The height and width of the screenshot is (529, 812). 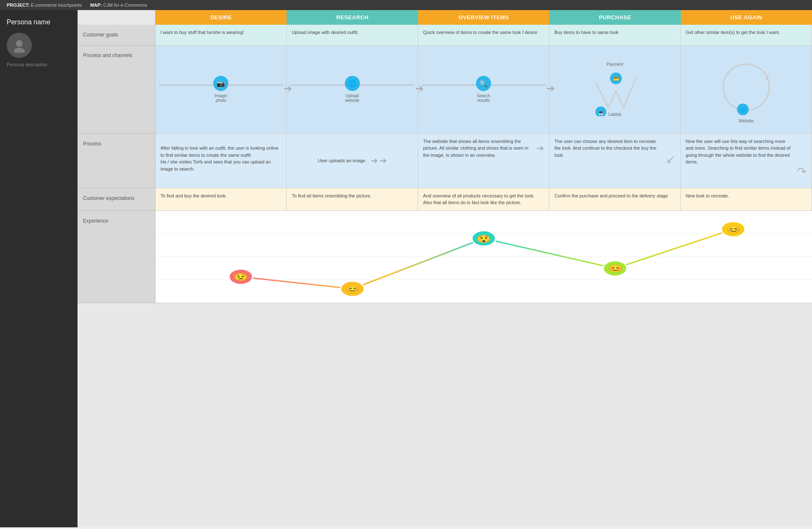 I want to click on expectation-overview: And overview of all products necessary t…, so click(x=484, y=200).